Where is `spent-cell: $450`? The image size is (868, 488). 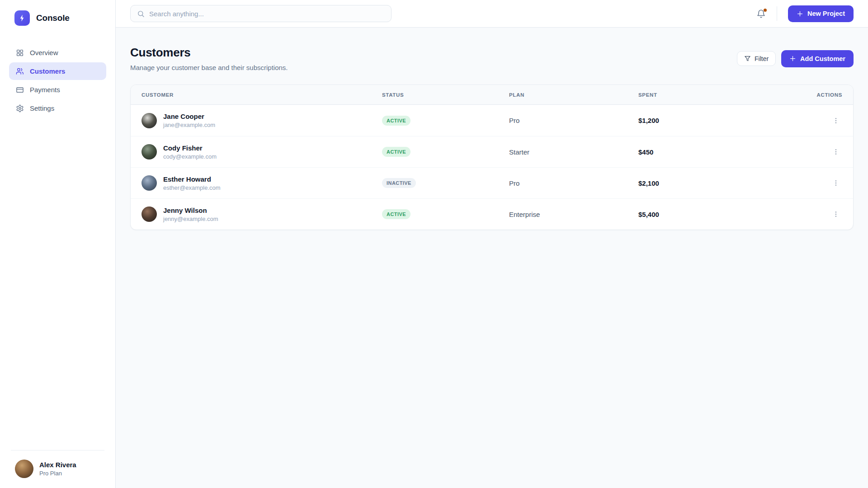
spent-cell: $450 is located at coordinates (703, 152).